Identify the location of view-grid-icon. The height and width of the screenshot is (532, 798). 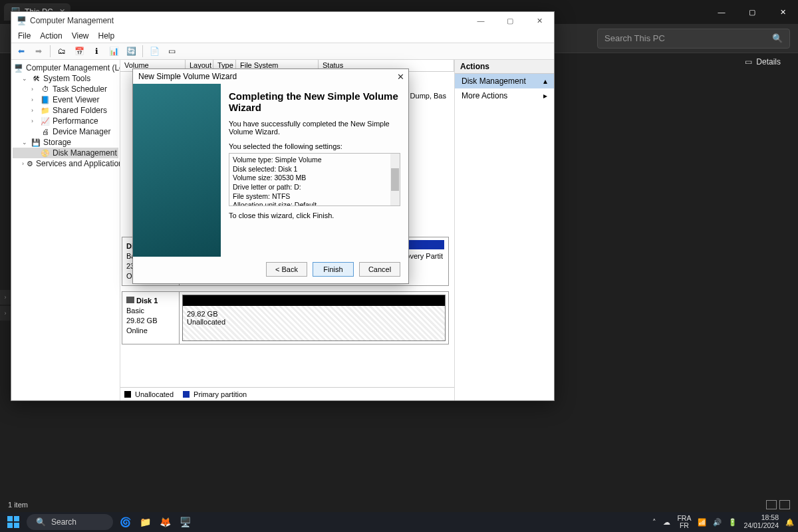
(785, 505).